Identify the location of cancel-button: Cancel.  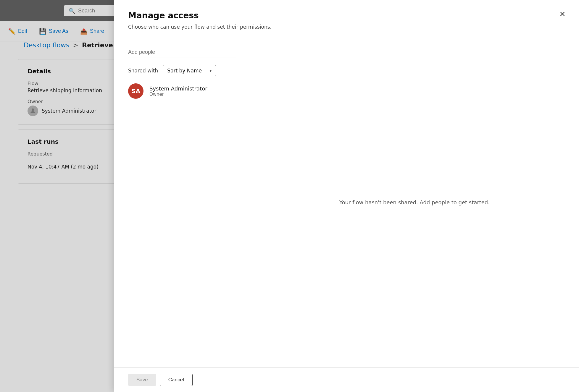
(176, 380).